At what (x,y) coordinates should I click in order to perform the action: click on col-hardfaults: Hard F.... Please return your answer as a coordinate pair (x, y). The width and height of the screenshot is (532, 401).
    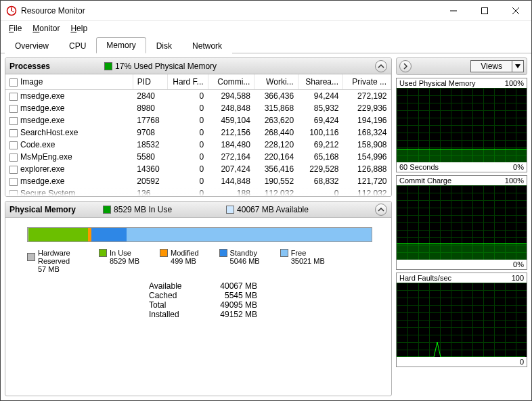
    Looking at the image, I should click on (187, 82).